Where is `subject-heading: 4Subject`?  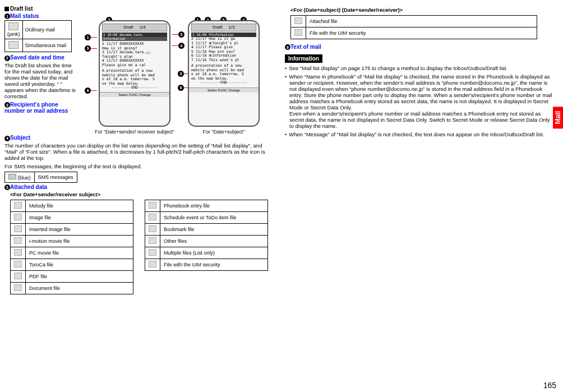 subject-heading: 4Subject is located at coordinates (139, 138).